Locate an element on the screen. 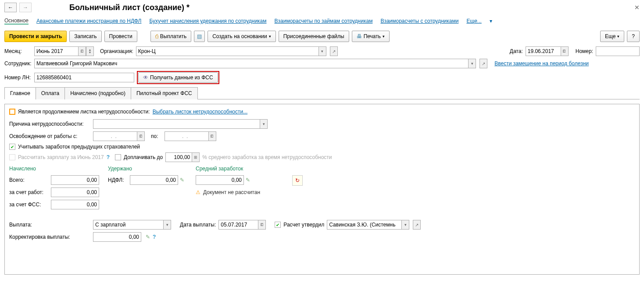 The image size is (644, 290). approver-input is located at coordinates (364, 225).